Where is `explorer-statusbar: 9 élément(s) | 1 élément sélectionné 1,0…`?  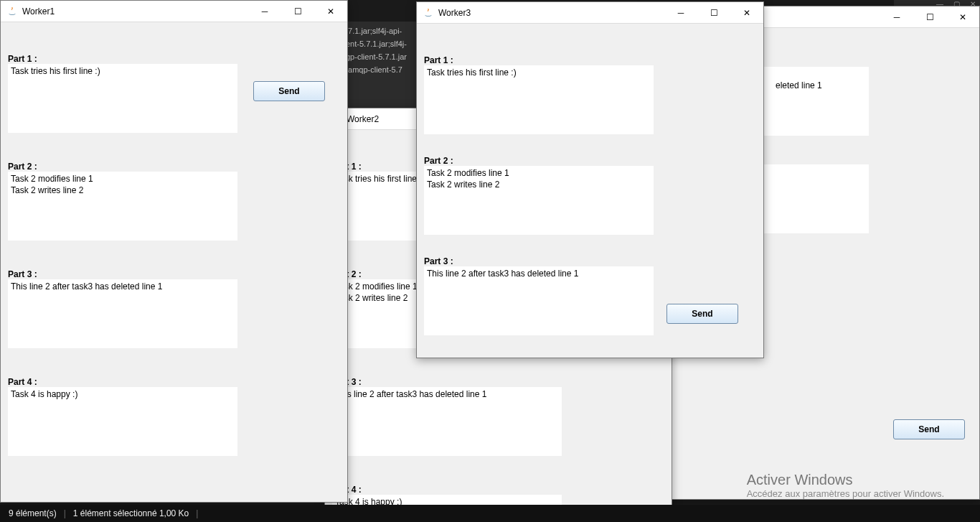 explorer-statusbar: 9 élément(s) | 1 élément sélectionné 1,0… is located at coordinates (490, 513).